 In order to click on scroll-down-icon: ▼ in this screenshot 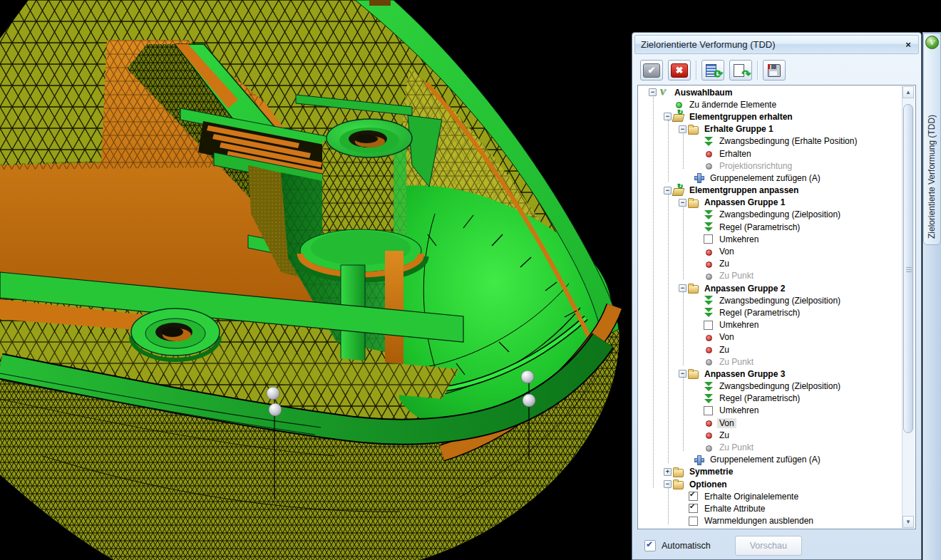, I will do `click(908, 522)`.